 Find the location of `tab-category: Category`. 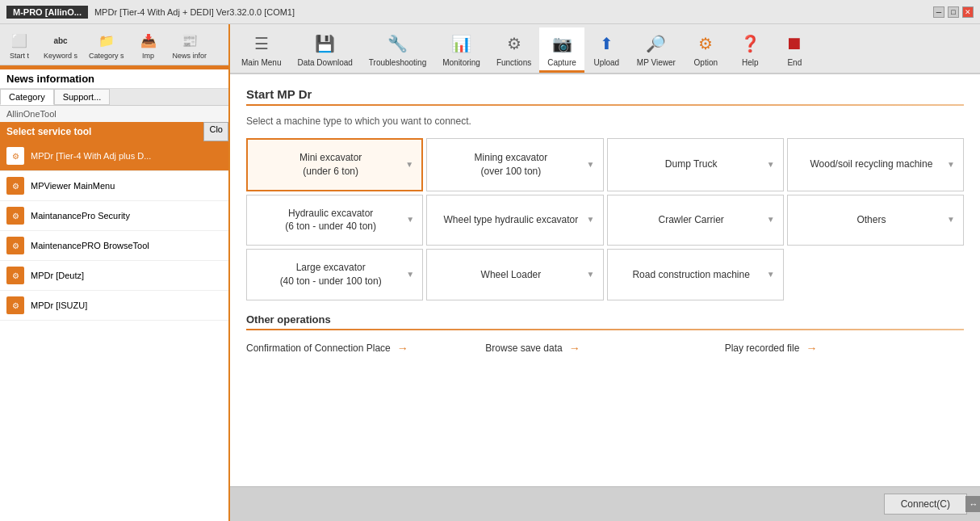

tab-category: Category is located at coordinates (27, 97).